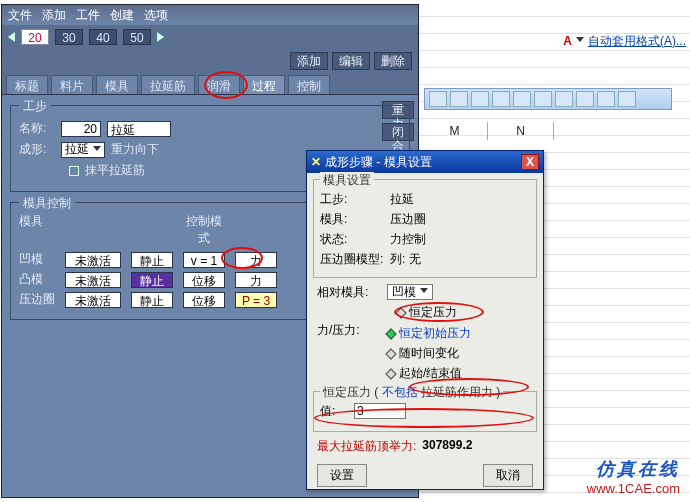 This screenshot has height=502, width=690. I want to click on opt-time-var: 随时间变化, so click(460, 354).